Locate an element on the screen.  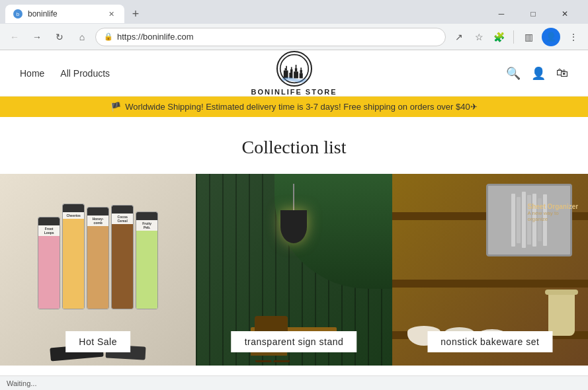
sheet-organizer-text: Sheet Organizer A new way toorganize is located at coordinates (553, 213).